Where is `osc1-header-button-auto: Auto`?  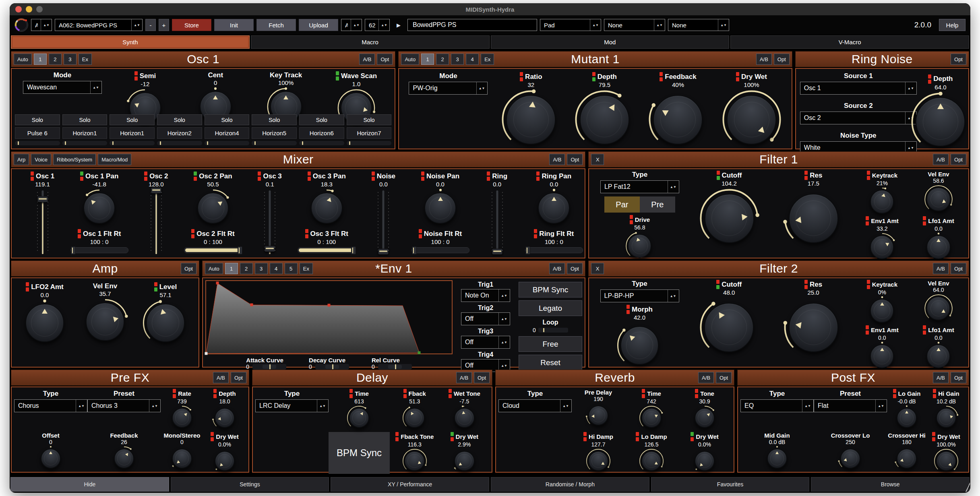 osc1-header-button-auto: Auto is located at coordinates (23, 59).